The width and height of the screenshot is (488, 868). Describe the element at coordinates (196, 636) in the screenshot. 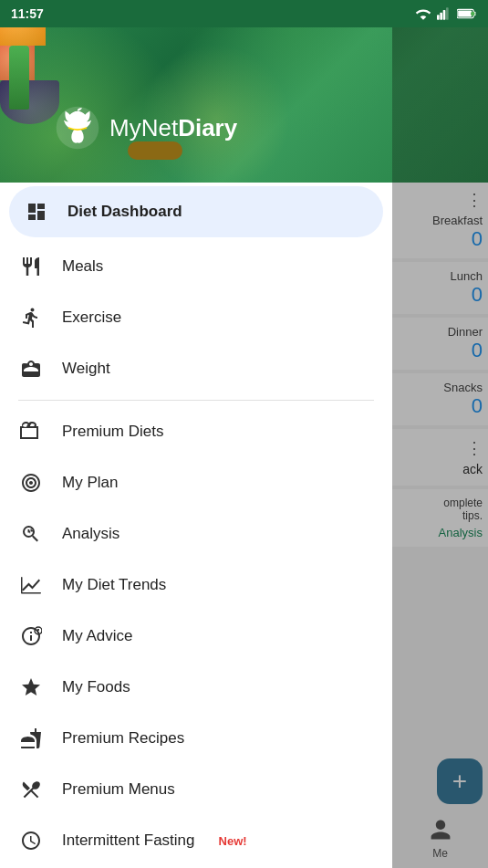

I see `sidebar-item-my-advice: My Advice` at that location.